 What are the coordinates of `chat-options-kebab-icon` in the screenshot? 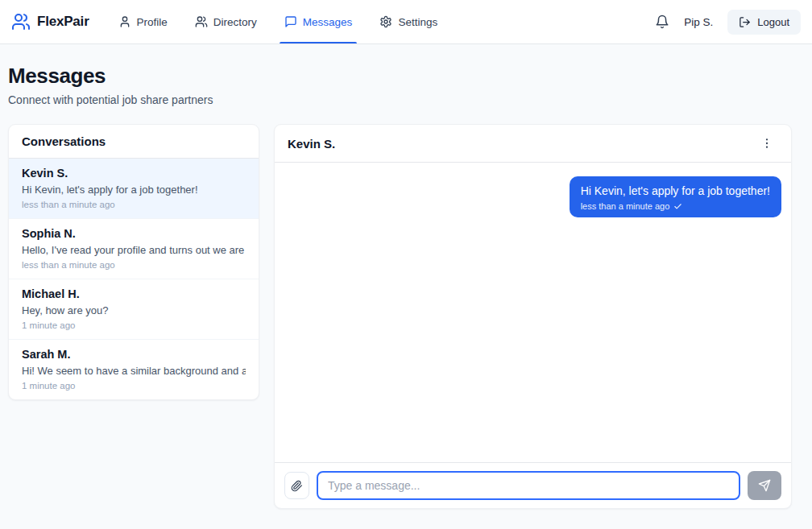 It's located at (767, 143).